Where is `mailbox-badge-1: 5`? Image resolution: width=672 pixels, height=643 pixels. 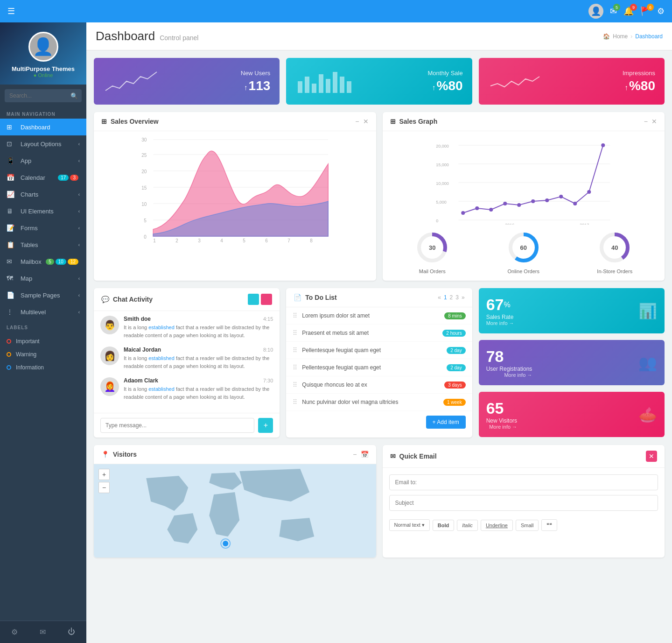 mailbox-badge-1: 5 is located at coordinates (50, 261).